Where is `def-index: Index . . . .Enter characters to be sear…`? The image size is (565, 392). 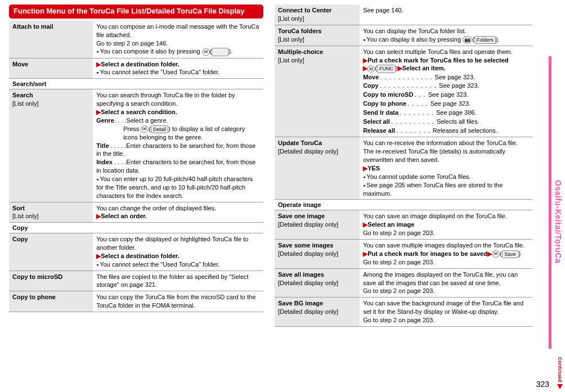 def-index: Index . . . .Enter characters to be sear… is located at coordinates (176, 166).